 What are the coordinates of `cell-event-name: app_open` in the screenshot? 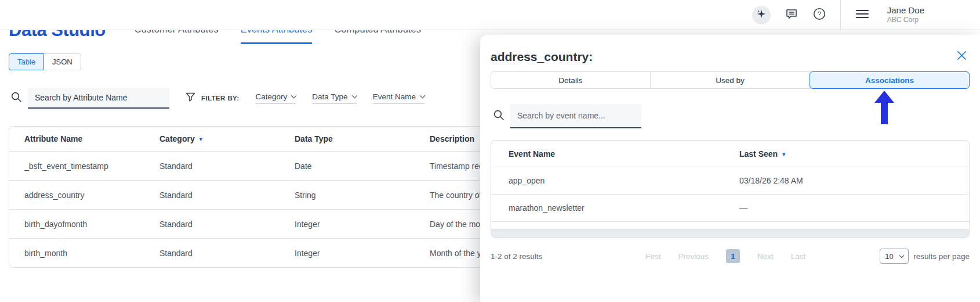 It's located at (624, 181).